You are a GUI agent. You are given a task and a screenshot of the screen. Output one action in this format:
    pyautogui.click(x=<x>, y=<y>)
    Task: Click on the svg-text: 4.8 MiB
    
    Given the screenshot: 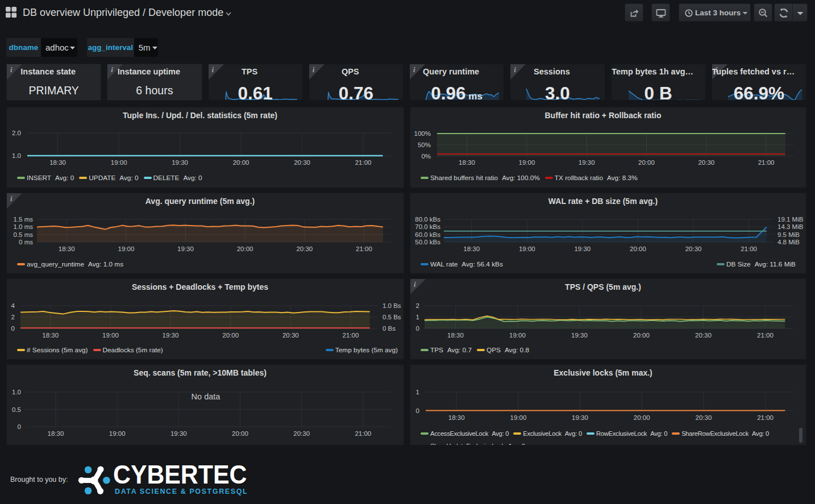 What is the action you would take?
    pyautogui.click(x=789, y=242)
    